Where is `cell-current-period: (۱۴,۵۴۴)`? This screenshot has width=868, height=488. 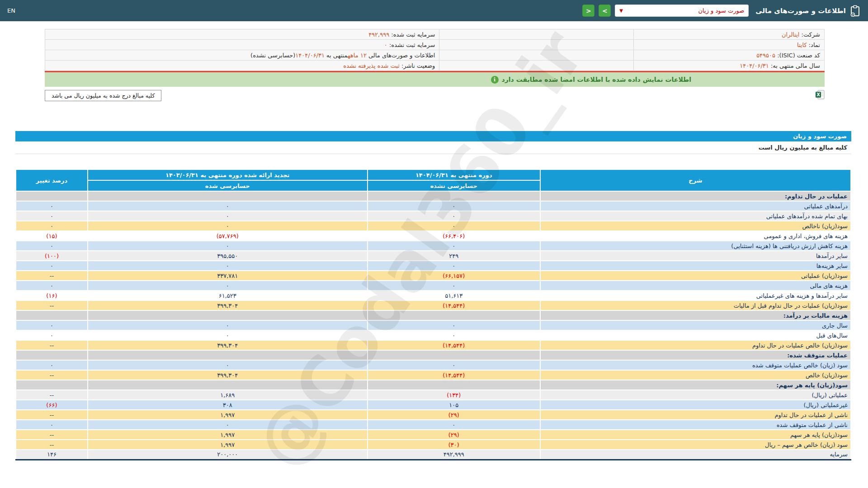
cell-current-period: (۱۴,۵۴۴) is located at coordinates (454, 375).